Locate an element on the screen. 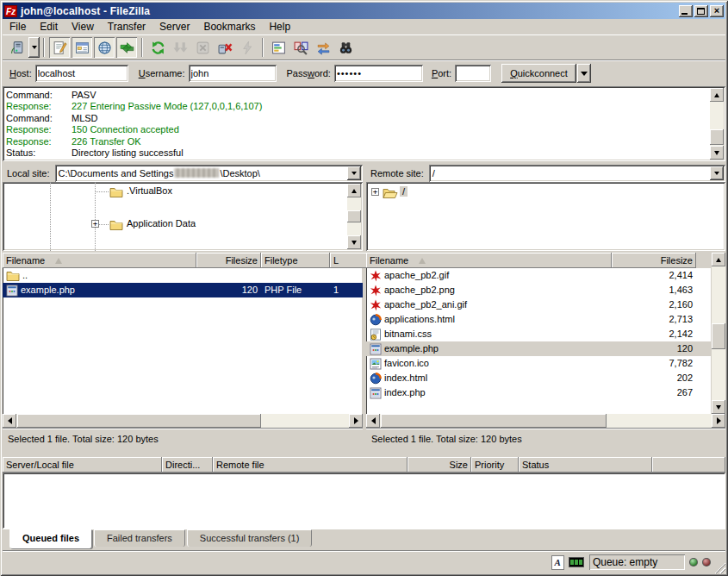 This screenshot has width=728, height=576. file-row: apache_pb2.gif2,414 is located at coordinates (539, 276).